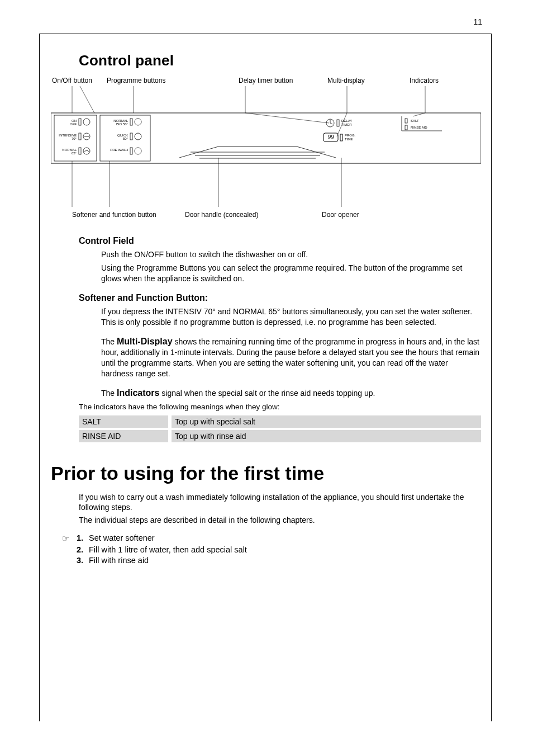 Image resolution: width=533 pixels, height=756 pixels. What do you see at coordinates (123, 422) in the screenshot?
I see `indicator-key-salt: SALT` at bounding box center [123, 422].